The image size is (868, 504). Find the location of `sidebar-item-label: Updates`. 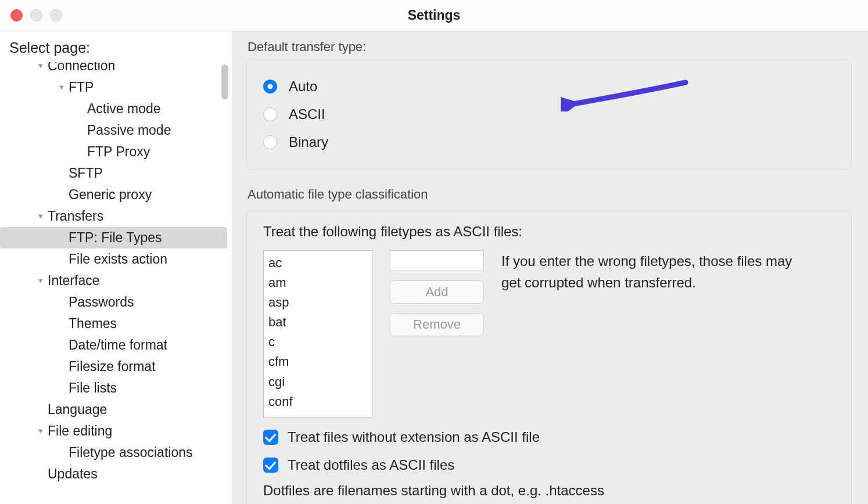

sidebar-item-label: Updates is located at coordinates (73, 474).